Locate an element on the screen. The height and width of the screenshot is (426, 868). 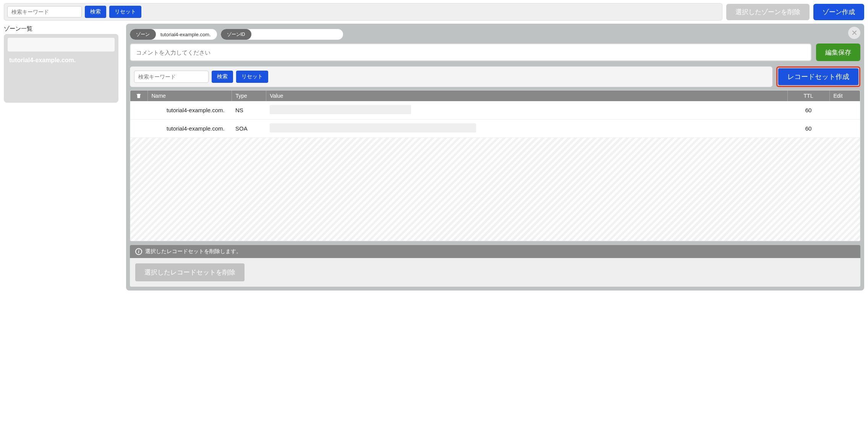
col-header-value: Value is located at coordinates (526, 96).